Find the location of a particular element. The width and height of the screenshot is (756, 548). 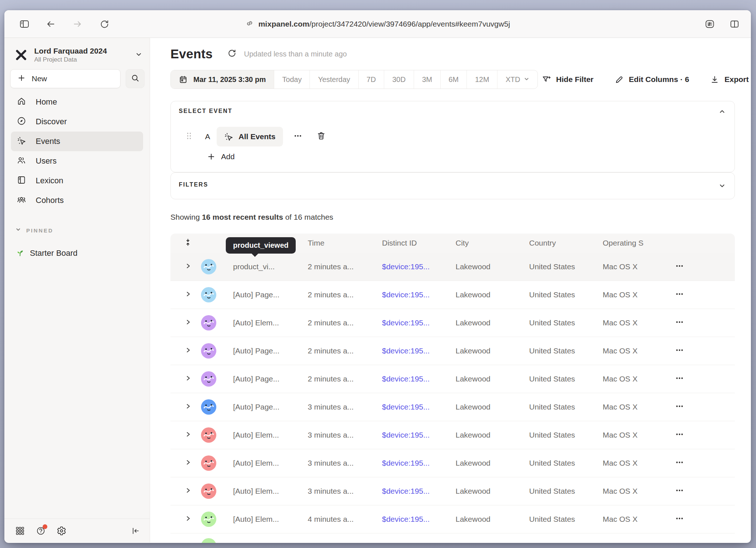

drag-handle-icon is located at coordinates (189, 137).